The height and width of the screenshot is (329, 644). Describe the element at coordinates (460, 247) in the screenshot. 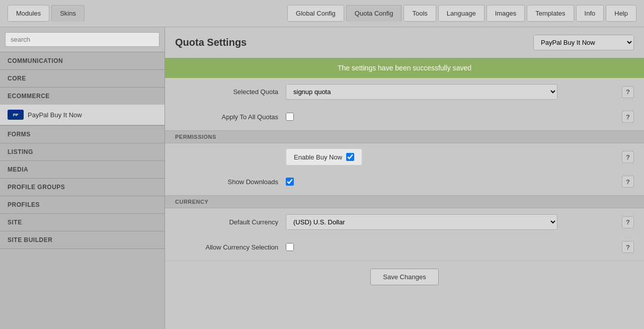

I see `allow-currency-row-with-help: ?` at that location.